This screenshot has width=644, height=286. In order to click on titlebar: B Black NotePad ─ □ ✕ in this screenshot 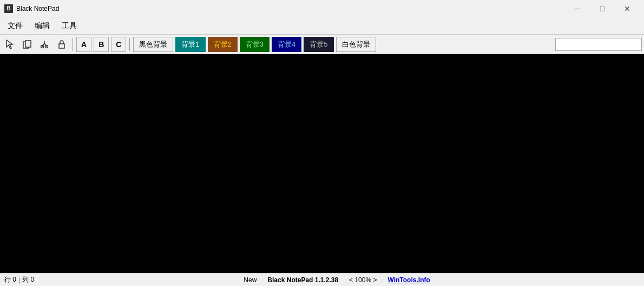, I will do `click(322, 9)`.